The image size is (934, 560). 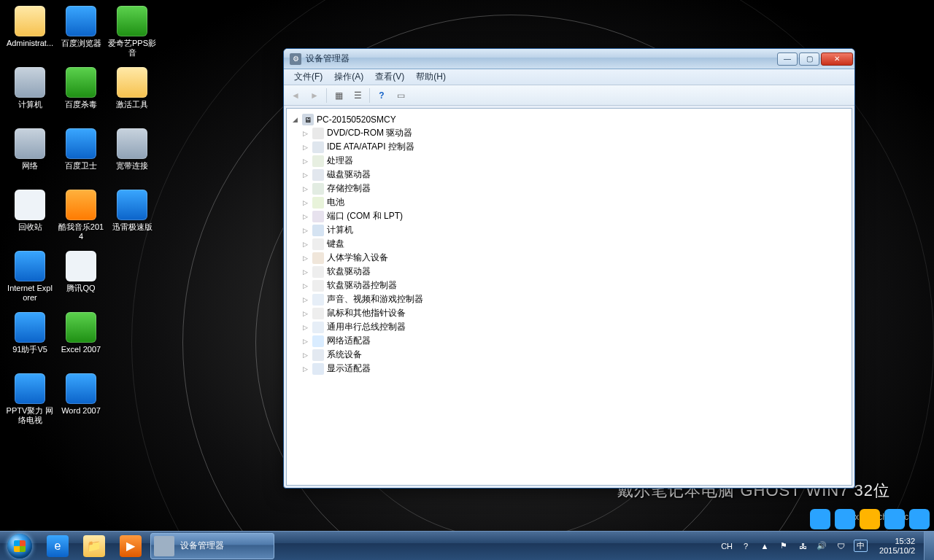 What do you see at coordinates (574, 147) in the screenshot?
I see `node-ide: ▷IDE ATA/ATAPI 控制器` at bounding box center [574, 147].